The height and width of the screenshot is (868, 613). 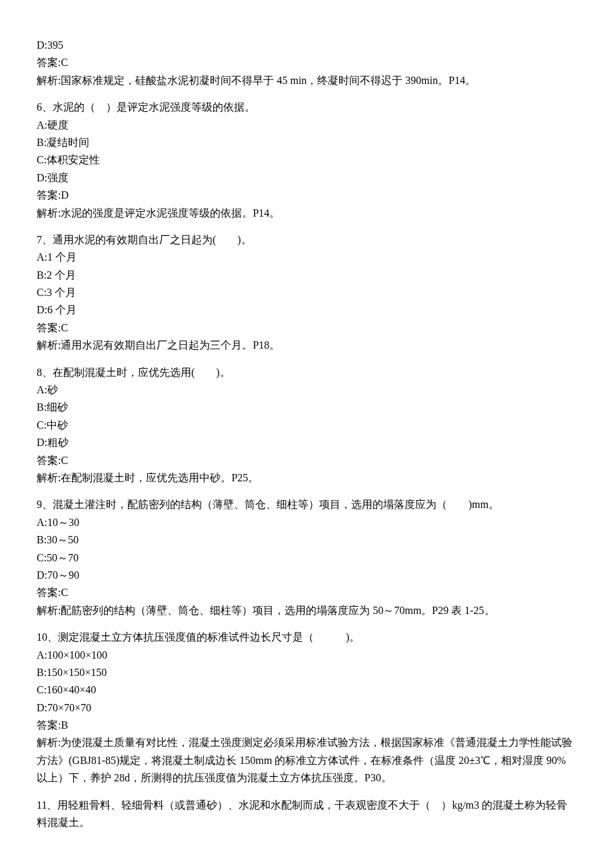 I want to click on explain-text: 解析:通用水泥有效期自出厂之日起为三个月。P18。, so click(x=306, y=345).